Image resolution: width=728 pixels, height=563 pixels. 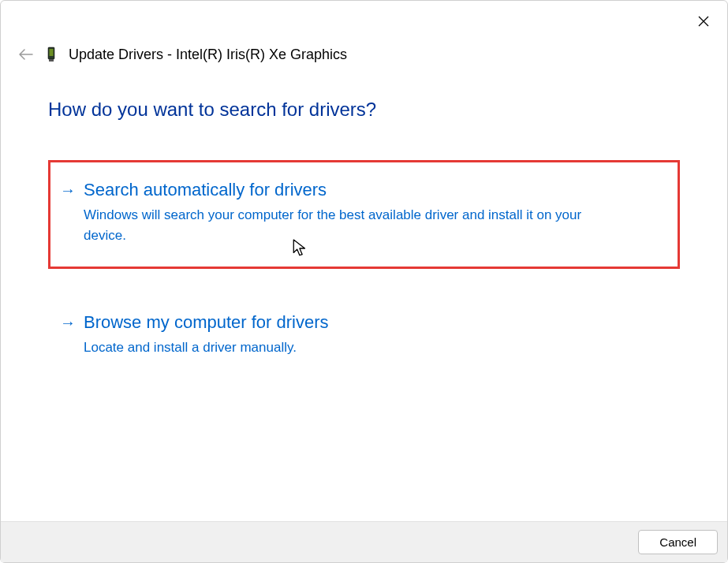 What do you see at coordinates (364, 110) in the screenshot?
I see `dialog-heading: How do you want to search for drivers?` at bounding box center [364, 110].